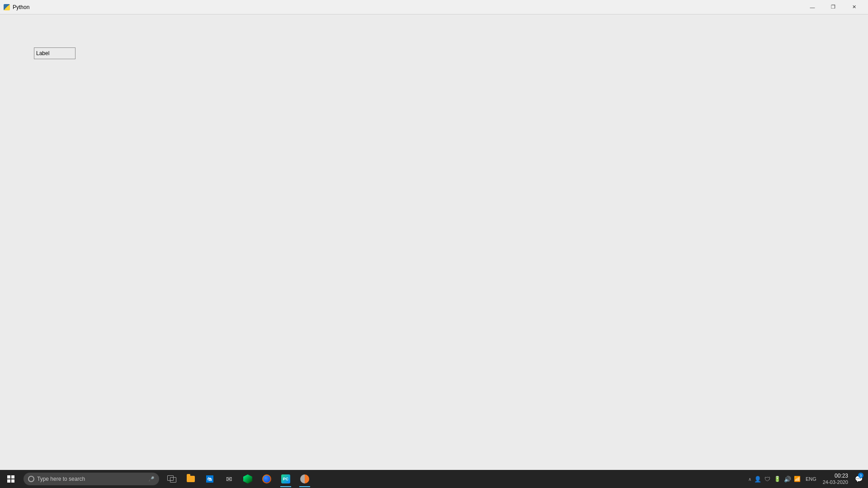 The width and height of the screenshot is (868, 488). I want to click on taskbar-icon-mail: ✉, so click(229, 479).